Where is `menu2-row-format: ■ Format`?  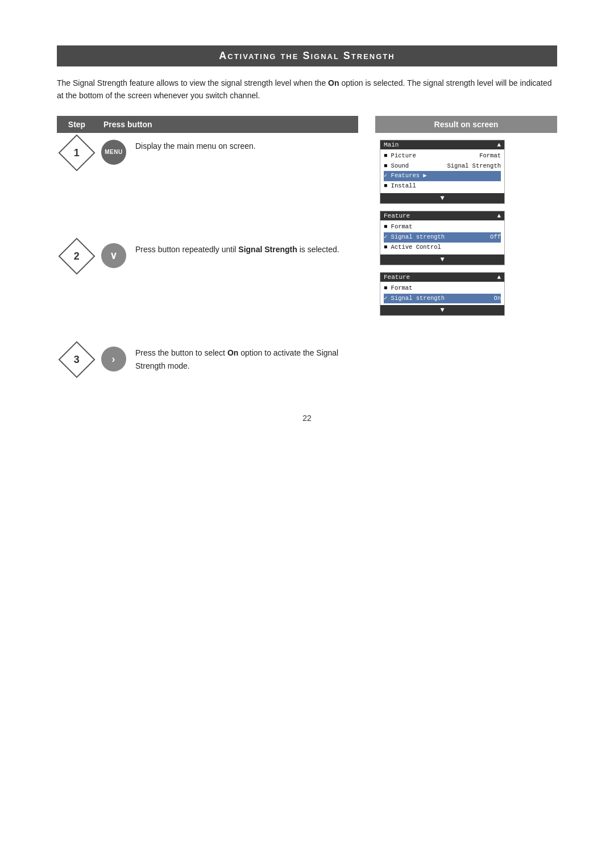 menu2-row-format: ■ Format is located at coordinates (442, 227).